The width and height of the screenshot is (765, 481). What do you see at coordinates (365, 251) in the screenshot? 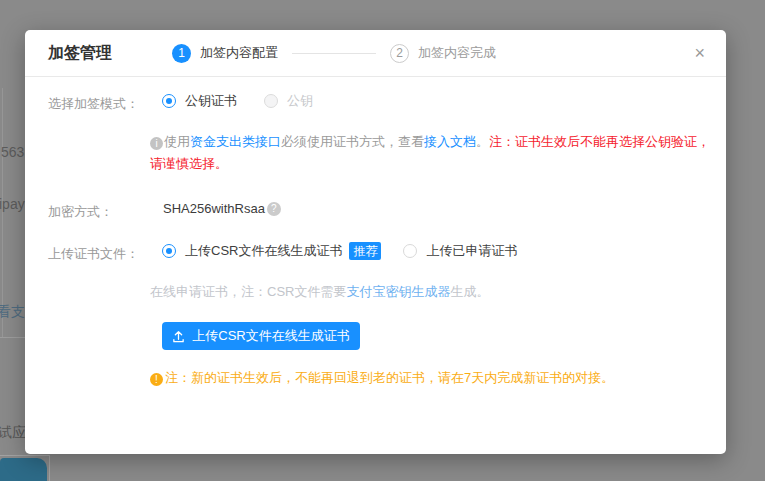
I see `recommended-badge: 推荐` at bounding box center [365, 251].